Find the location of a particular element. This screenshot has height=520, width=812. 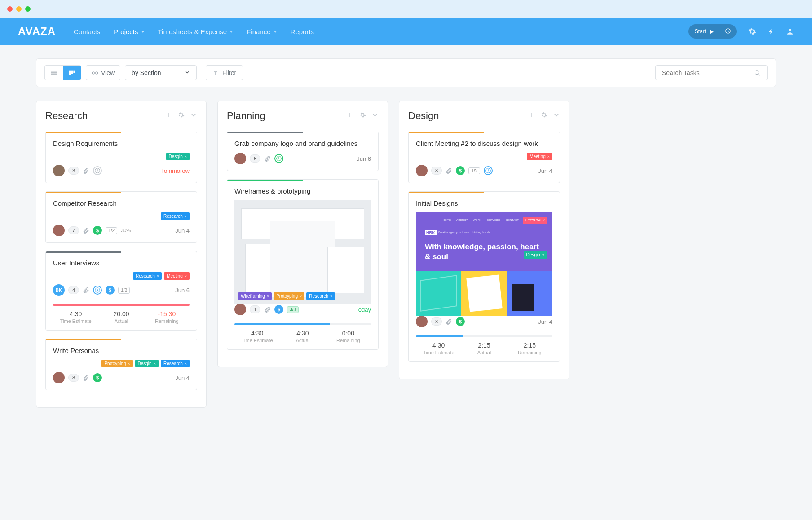

card-title: Grab company logo and brand guidelines is located at coordinates (303, 144).